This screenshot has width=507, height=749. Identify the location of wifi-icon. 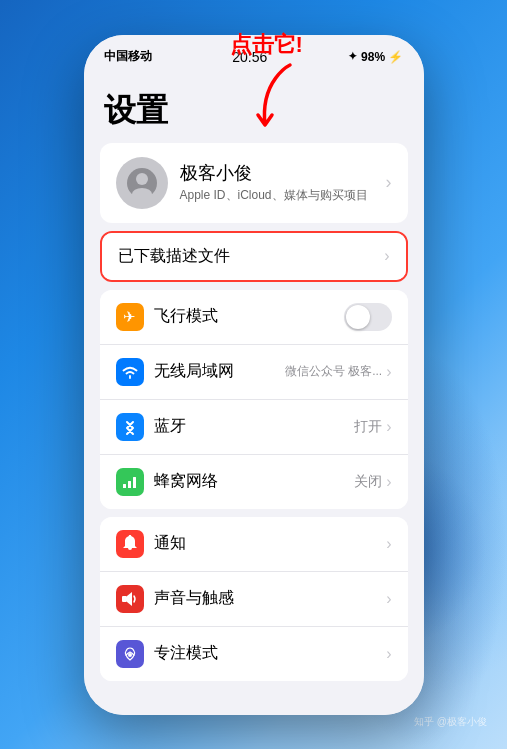
(130, 372).